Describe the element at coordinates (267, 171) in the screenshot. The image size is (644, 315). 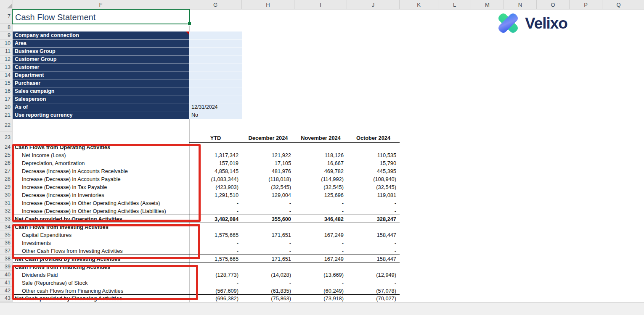
I see `statement-value-27-h: 481,976` at that location.